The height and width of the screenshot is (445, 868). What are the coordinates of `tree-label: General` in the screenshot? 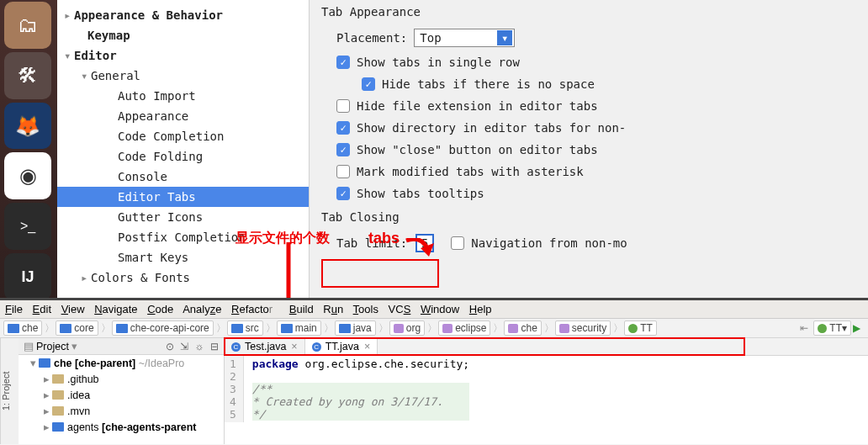 It's located at (116, 76).